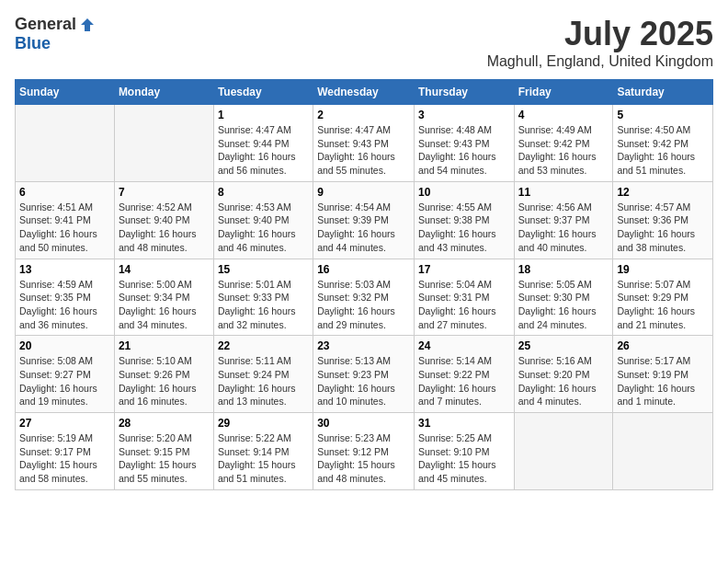 The image size is (728, 563). What do you see at coordinates (263, 220) in the screenshot?
I see `calendar-cell: 8Sunrise: 4:53 AMSunset: 9:40 PMDaylight…` at bounding box center [263, 220].